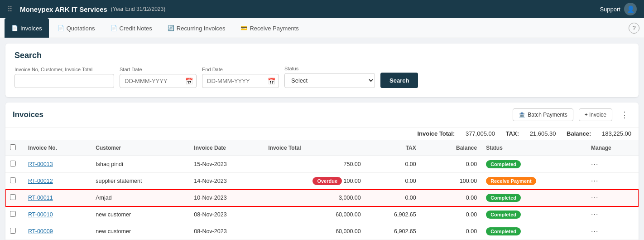 This screenshot has height=240, width=644. I want to click on add-invoice-button: + Invoice, so click(596, 115).